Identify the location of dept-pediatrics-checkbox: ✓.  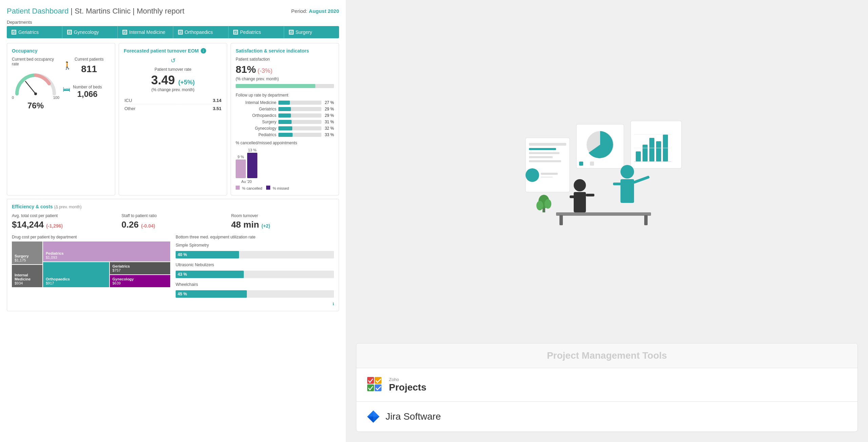
(236, 32).